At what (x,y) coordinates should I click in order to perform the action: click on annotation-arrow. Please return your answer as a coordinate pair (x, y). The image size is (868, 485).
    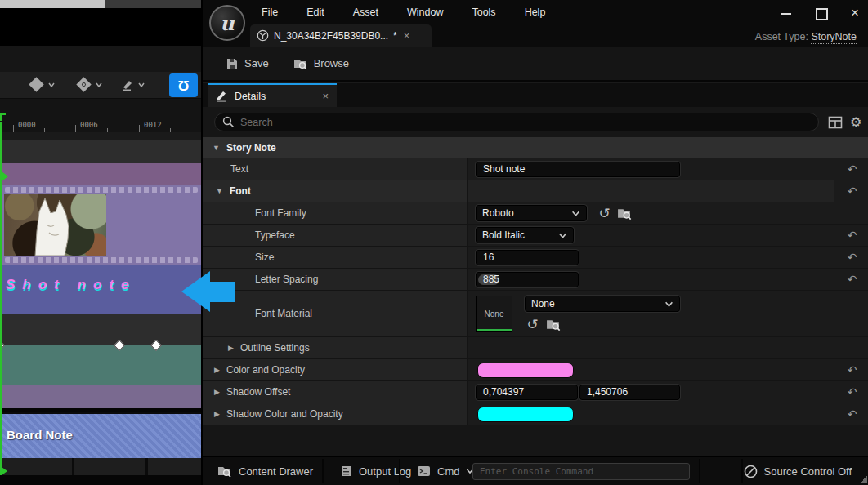
    Looking at the image, I should click on (208, 291).